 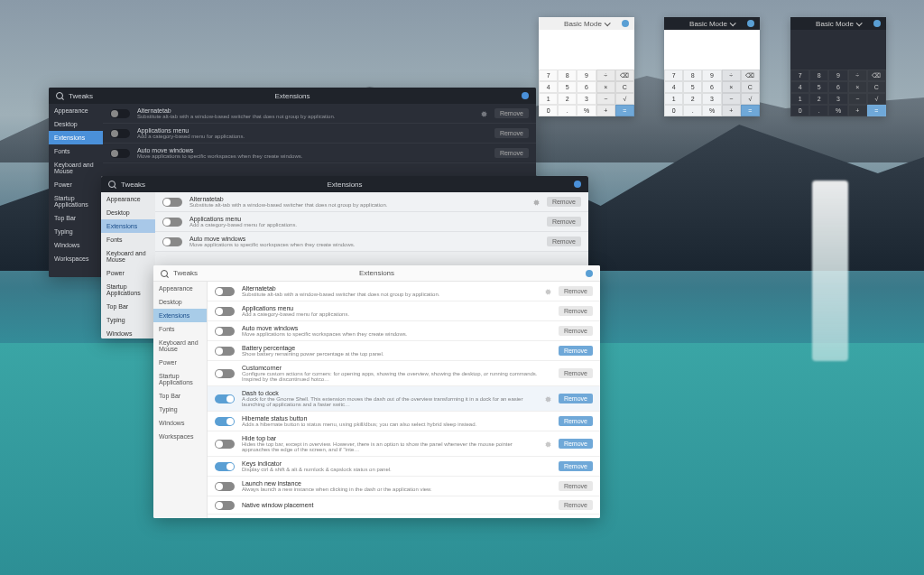 What do you see at coordinates (180, 410) in the screenshot?
I see `sidebar-item-typing: Typing` at bounding box center [180, 410].